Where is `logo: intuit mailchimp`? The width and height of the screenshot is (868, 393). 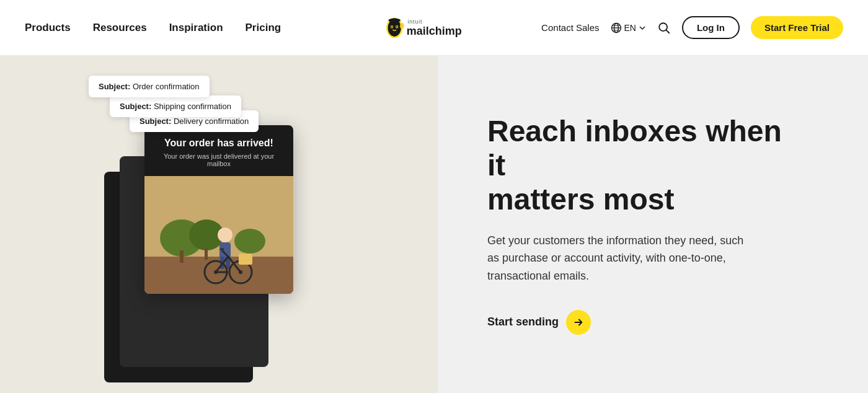 logo: intuit mailchimp is located at coordinates (434, 28).